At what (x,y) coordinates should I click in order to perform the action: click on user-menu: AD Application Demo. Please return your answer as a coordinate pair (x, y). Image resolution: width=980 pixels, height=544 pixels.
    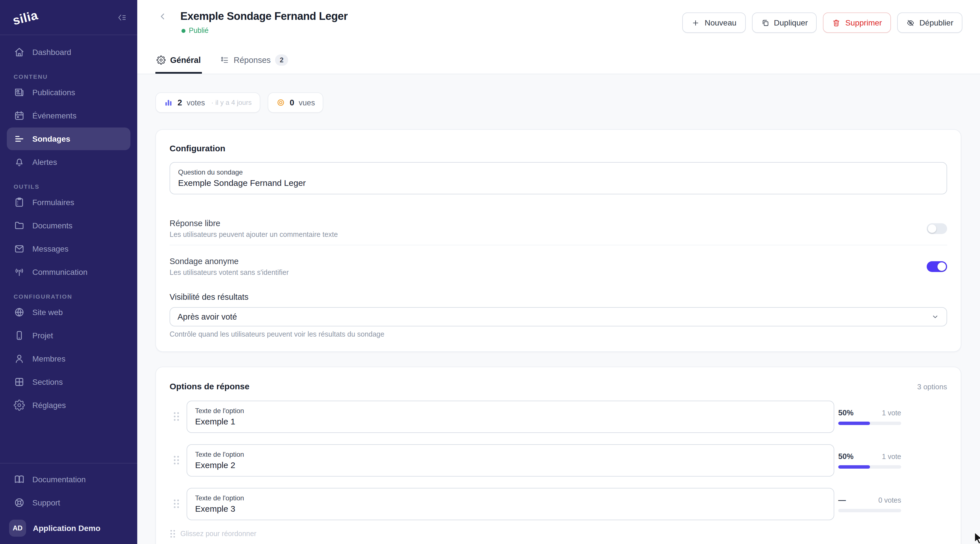
    Looking at the image, I should click on (68, 528).